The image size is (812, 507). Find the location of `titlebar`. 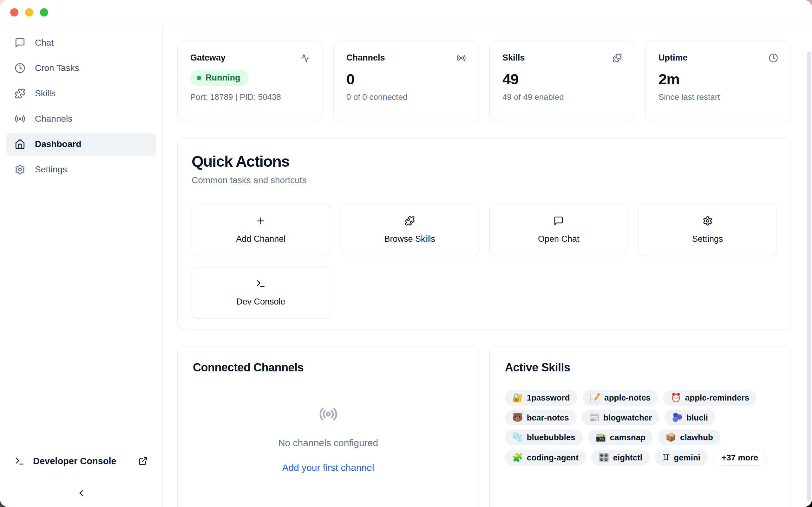

titlebar is located at coordinates (406, 13).